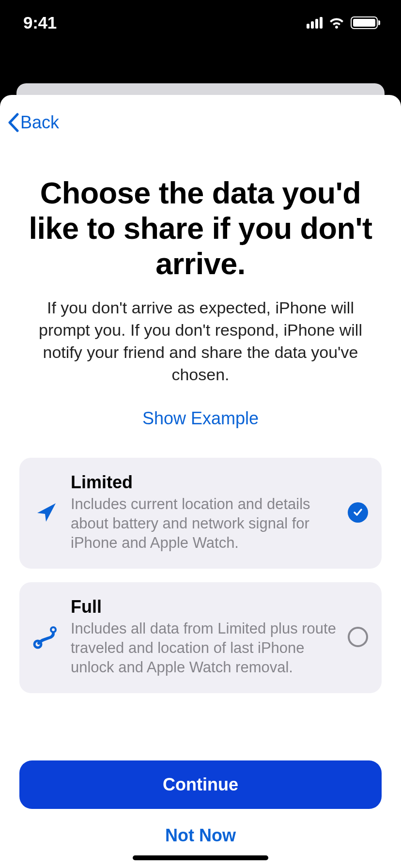  Describe the element at coordinates (46, 637) in the screenshot. I see `route-pin-icon` at that location.